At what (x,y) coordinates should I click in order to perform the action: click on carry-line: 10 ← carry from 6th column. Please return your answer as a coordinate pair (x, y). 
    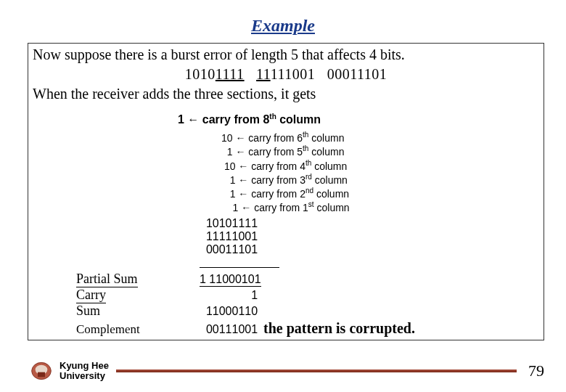
    Looking at the image, I should click on (380, 138).